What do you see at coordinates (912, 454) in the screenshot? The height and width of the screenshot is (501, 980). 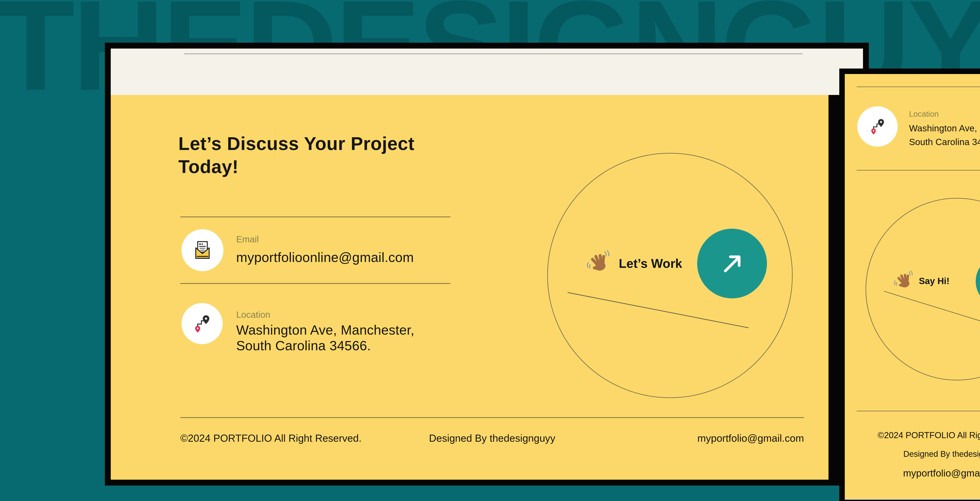 I see `designed-by-text: Designed By thedesignguyy` at bounding box center [912, 454].